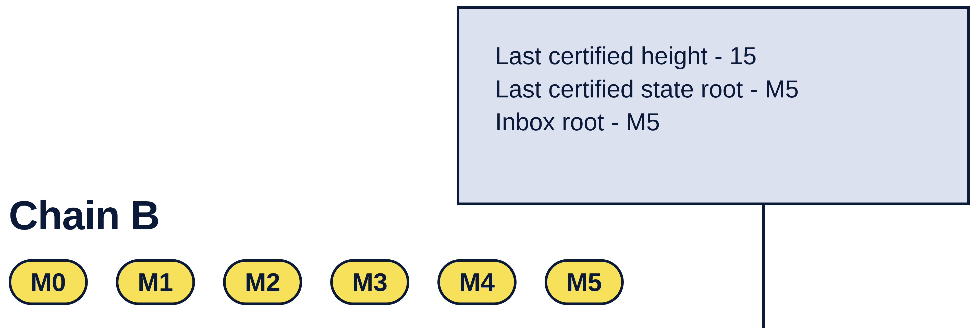 This screenshot has width=980, height=328. I want to click on info-inbox-root: Inbox root - M5, so click(713, 122).